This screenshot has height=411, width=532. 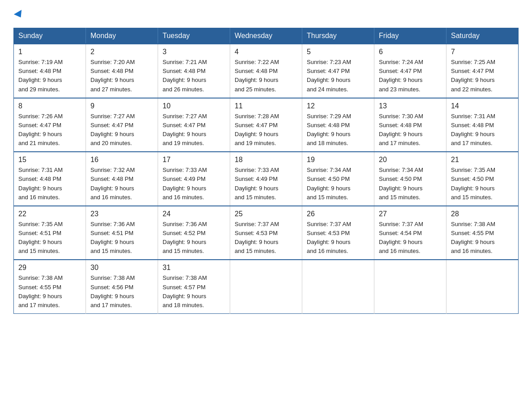 What do you see at coordinates (266, 233) in the screenshot?
I see `week-row-4: 22 Sunrise: 7:35 AMSunset: 4:51 PMDaylig…` at bounding box center [266, 233].